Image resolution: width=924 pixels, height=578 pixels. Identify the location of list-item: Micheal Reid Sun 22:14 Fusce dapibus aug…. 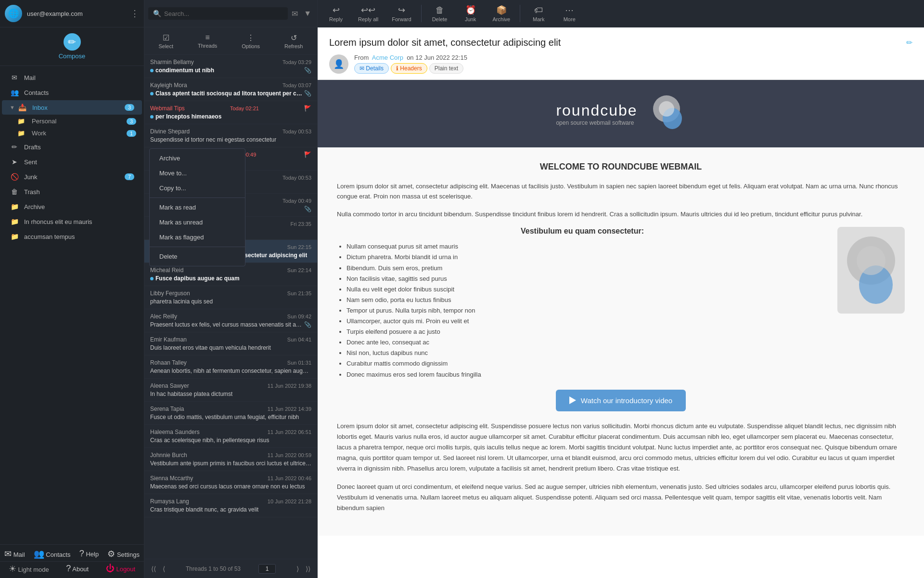
(231, 275).